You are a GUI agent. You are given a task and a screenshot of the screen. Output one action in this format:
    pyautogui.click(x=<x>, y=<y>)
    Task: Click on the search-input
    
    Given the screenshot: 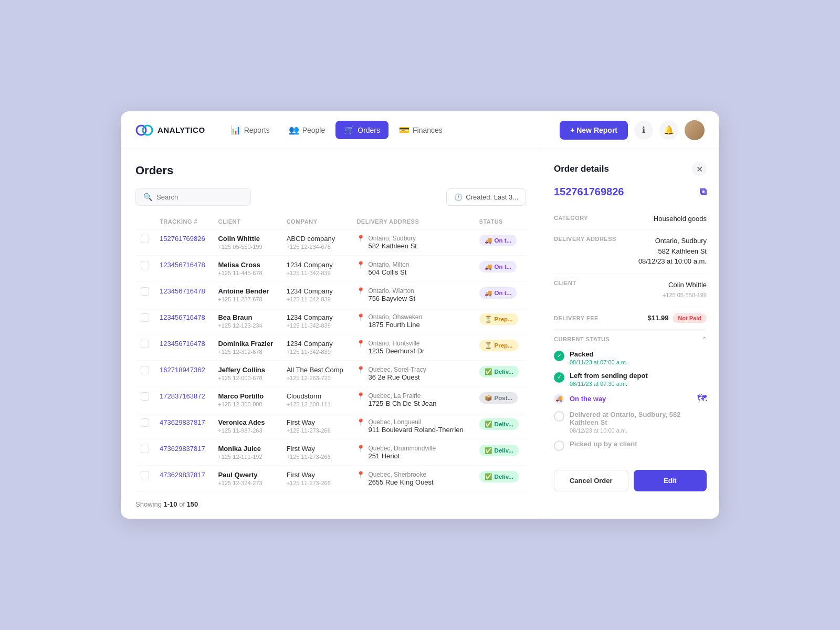 What is the action you would take?
    pyautogui.click(x=200, y=197)
    